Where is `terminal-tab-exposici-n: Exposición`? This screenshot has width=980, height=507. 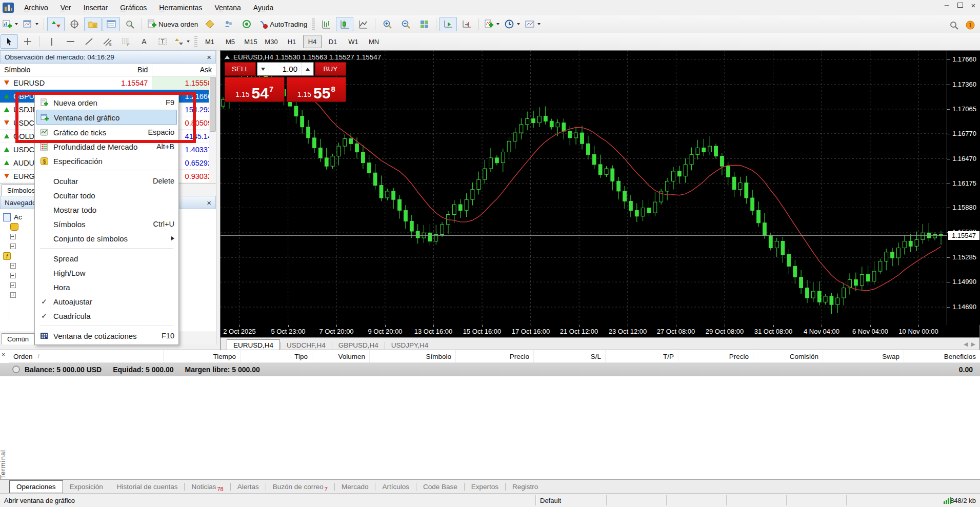
terminal-tab-exposici-n: Exposición is located at coordinates (86, 487).